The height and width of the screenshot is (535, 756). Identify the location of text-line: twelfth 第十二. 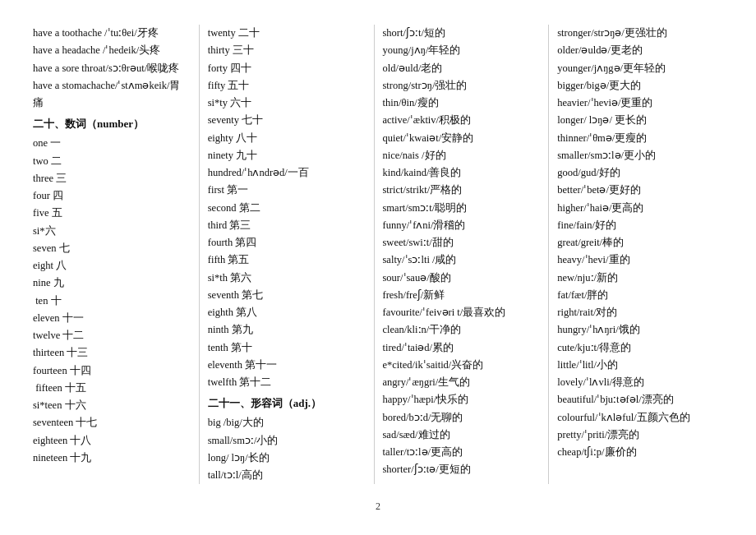
(287, 383).